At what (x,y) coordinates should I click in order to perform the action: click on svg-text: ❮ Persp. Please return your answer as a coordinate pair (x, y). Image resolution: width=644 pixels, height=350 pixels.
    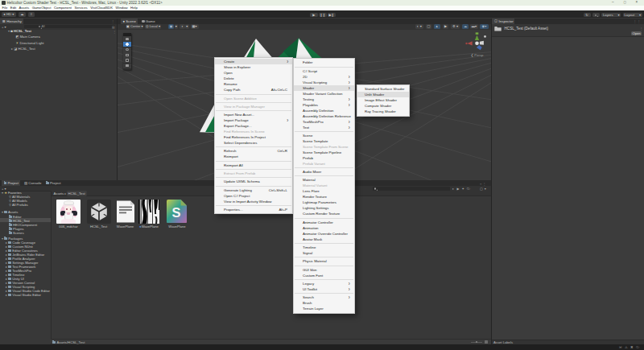
    Looking at the image, I should click on (477, 55).